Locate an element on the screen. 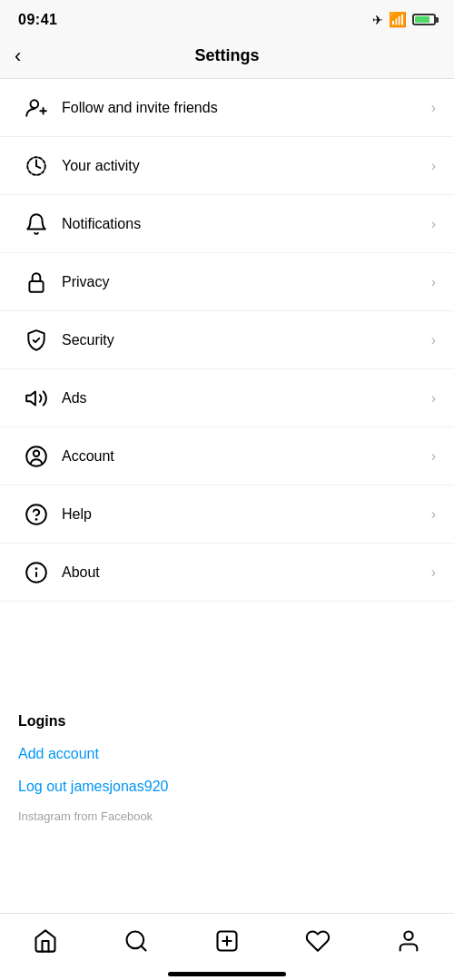 The height and width of the screenshot is (980, 454). menu-label-help: Help is located at coordinates (247, 514).